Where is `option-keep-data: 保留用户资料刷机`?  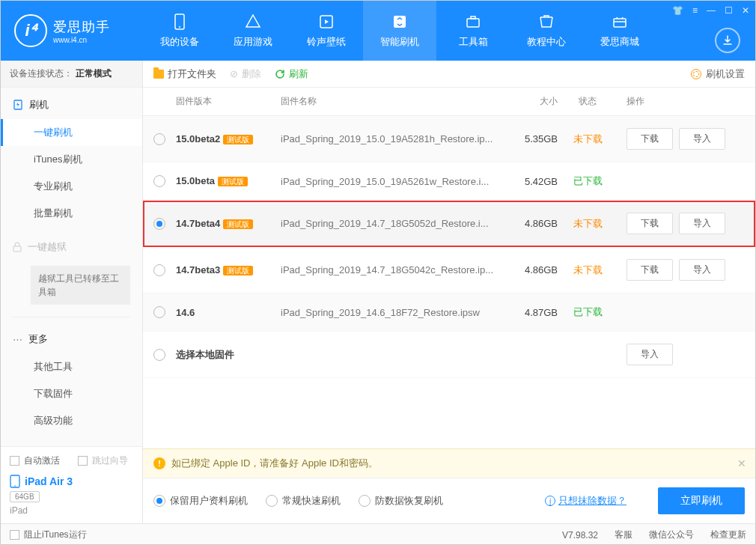
option-keep-data: 保留用户资料刷机 is located at coordinates (201, 501).